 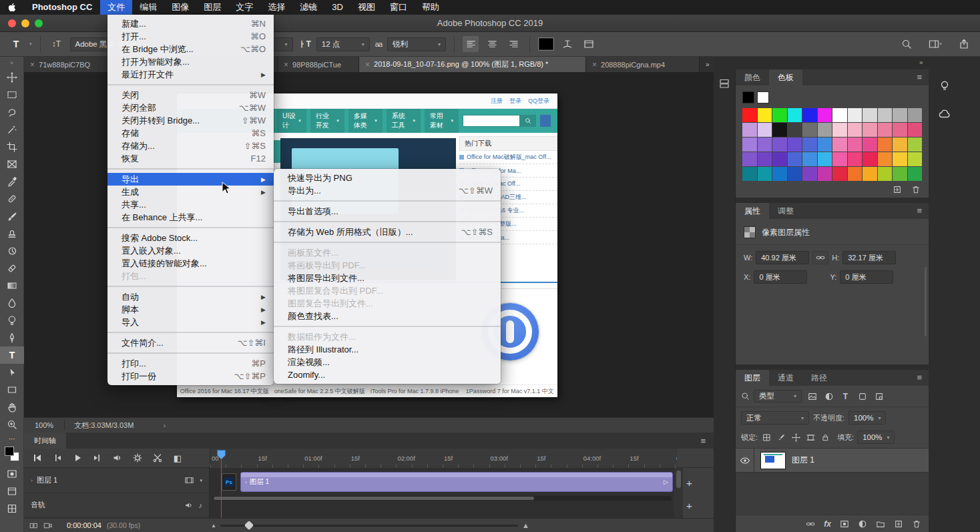 I want to click on menu-item: 导出首选项..., so click(x=387, y=211).